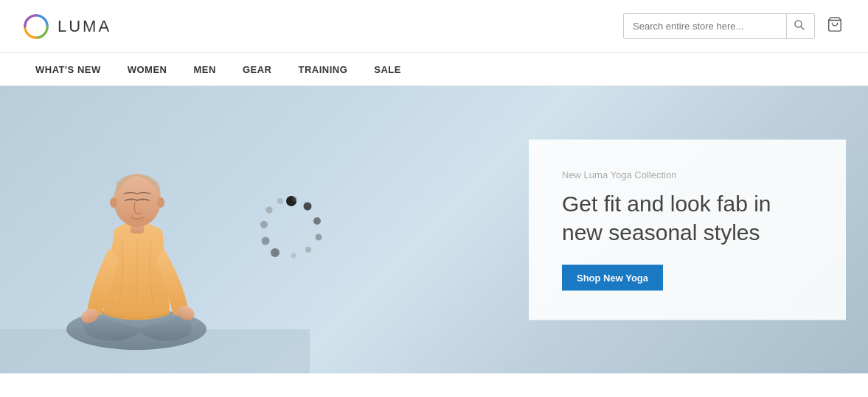  I want to click on nav-link-gear: Gear, so click(257, 69).